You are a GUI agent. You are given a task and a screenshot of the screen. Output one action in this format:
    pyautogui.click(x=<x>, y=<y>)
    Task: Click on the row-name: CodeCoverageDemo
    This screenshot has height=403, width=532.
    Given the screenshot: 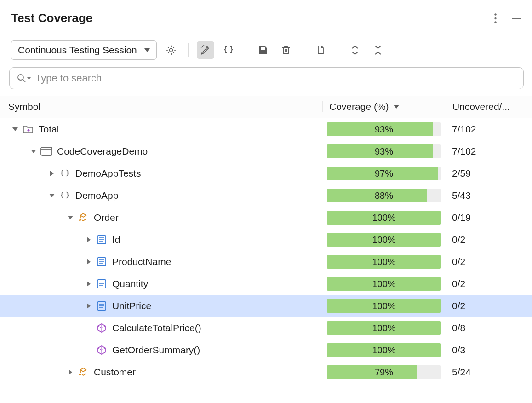 What is the action you would take?
    pyautogui.click(x=102, y=151)
    